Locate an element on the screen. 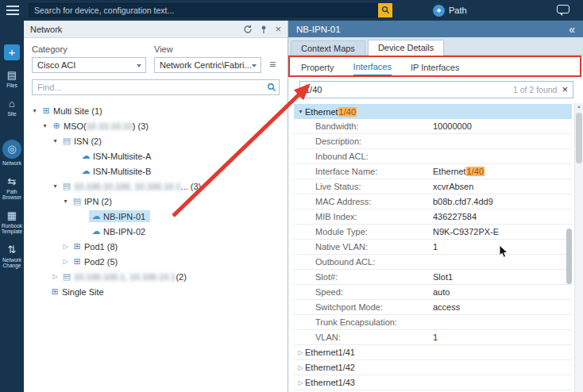 Image resolution: width=583 pixels, height=392 pixels. category-label: Category is located at coordinates (89, 49).